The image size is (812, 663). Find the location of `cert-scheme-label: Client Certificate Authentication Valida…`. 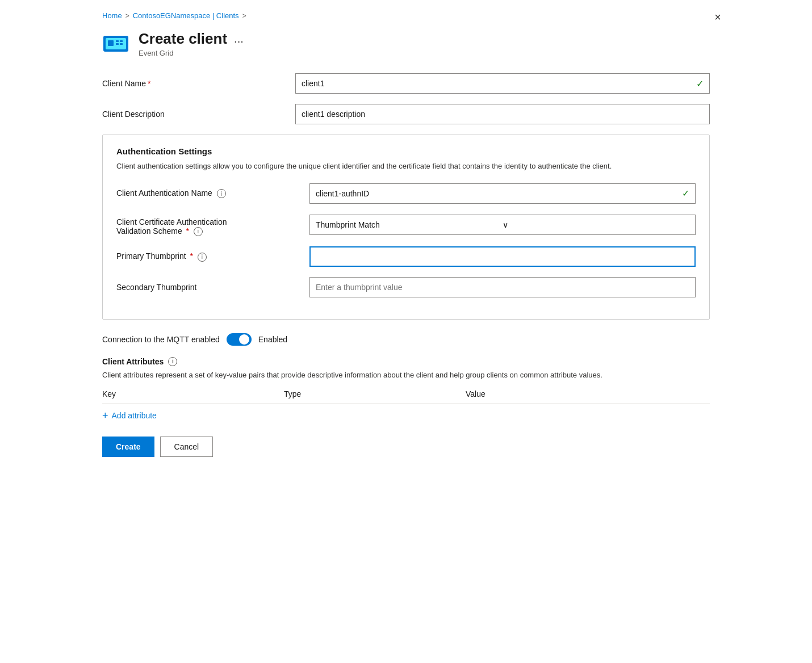

cert-scheme-label: Client Certificate Authentication Valida… is located at coordinates (213, 225).